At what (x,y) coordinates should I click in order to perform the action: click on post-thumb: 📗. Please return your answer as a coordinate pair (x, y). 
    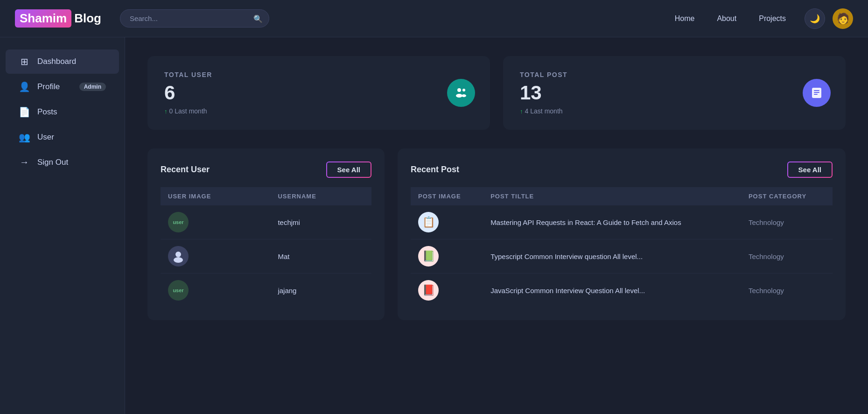
    Looking at the image, I should click on (428, 256).